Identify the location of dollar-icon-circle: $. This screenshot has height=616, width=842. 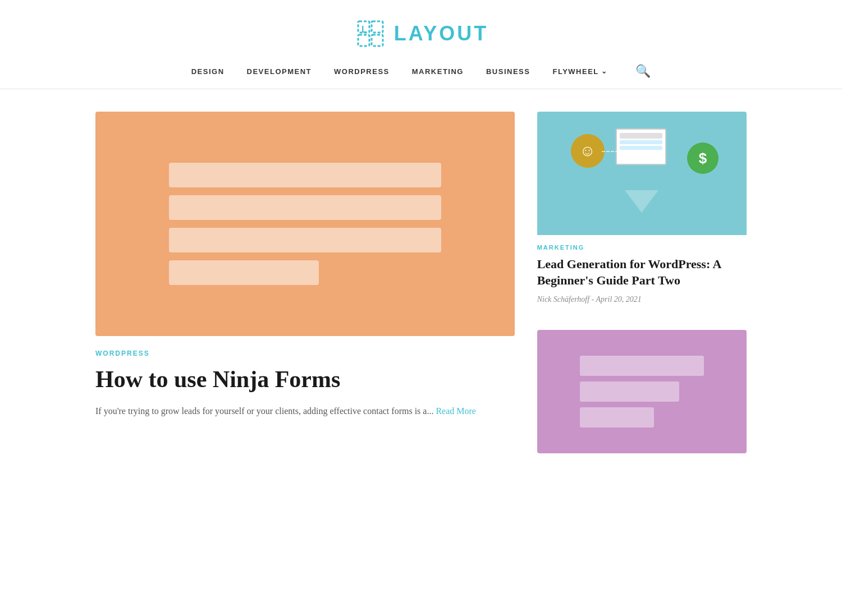
(703, 158).